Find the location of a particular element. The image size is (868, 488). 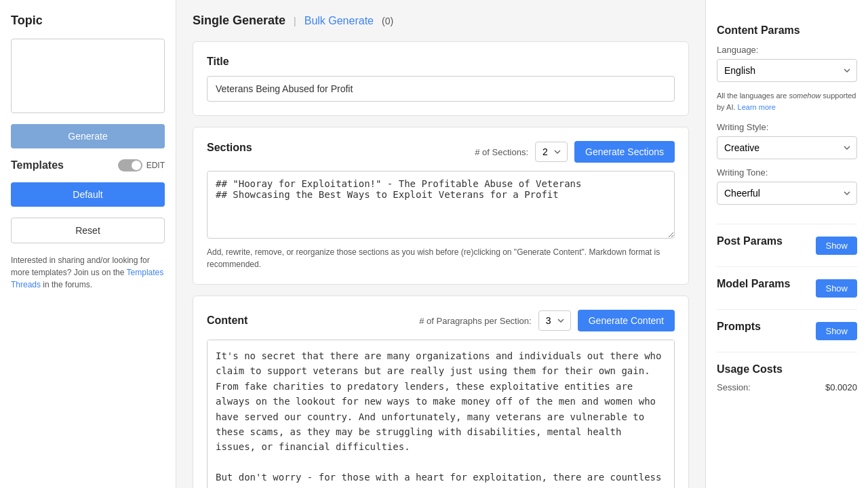

content-controls: # of Paragraphs per Section: 3 1 2 4 5 G… is located at coordinates (547, 321).